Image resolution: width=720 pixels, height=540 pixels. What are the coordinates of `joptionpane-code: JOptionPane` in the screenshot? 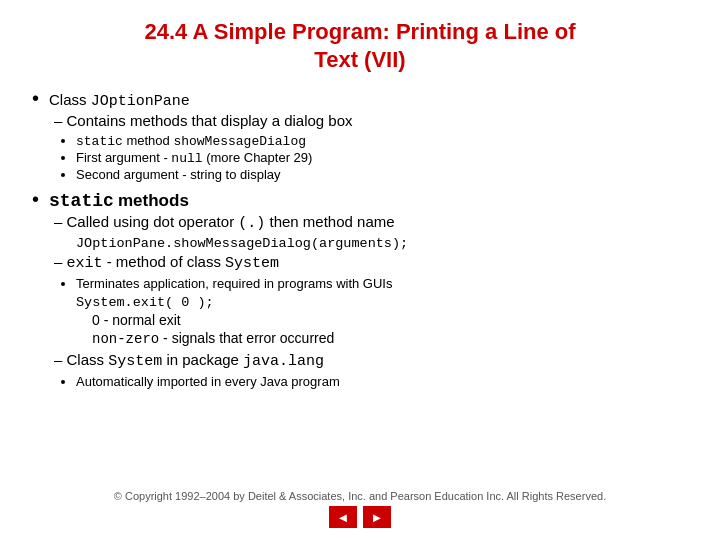 It's located at (140, 102).